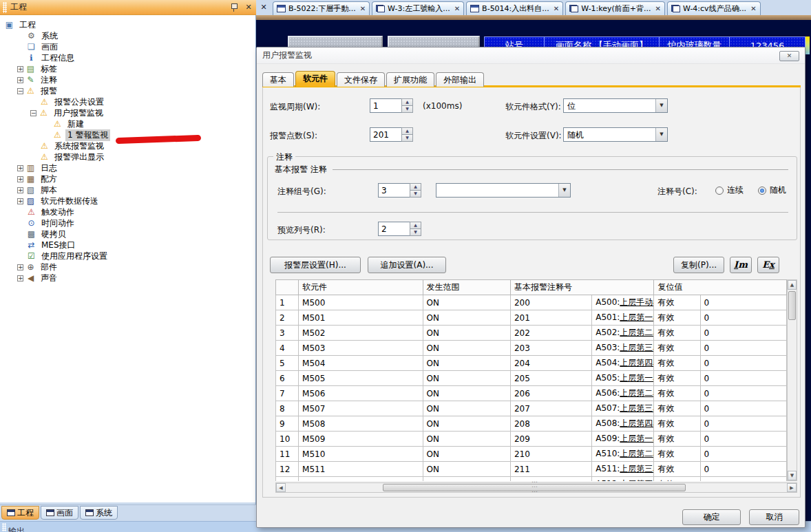  I want to click on device-cell: M510, so click(361, 454).